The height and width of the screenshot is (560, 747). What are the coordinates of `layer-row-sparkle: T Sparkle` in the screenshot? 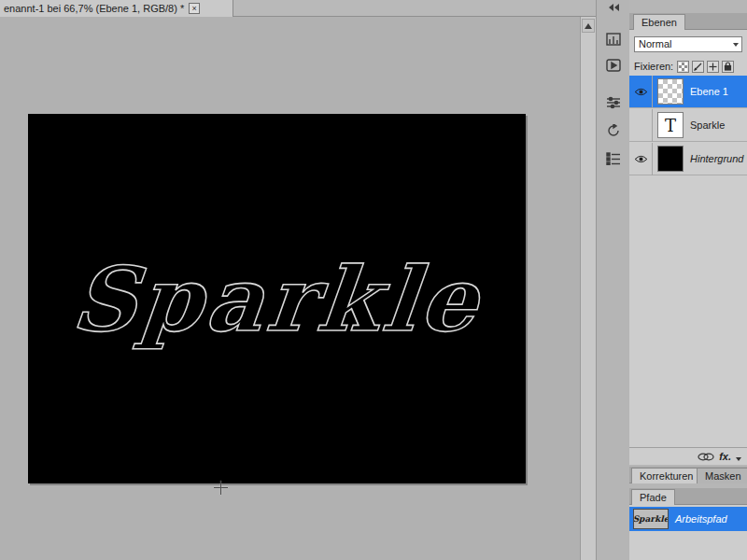 It's located at (688, 125).